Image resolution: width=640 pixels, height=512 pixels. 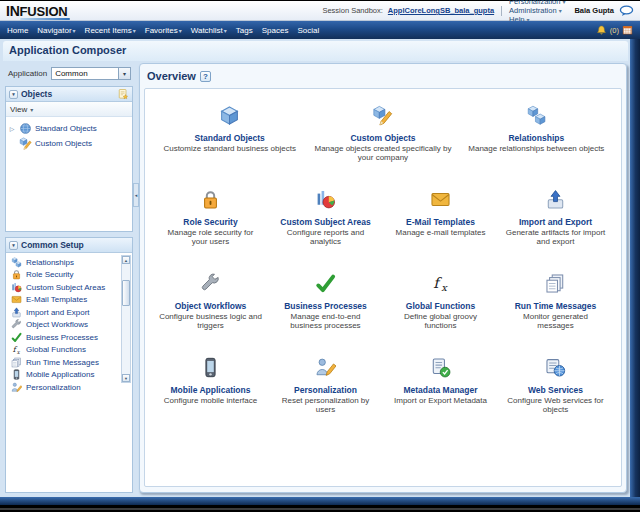 What do you see at coordinates (210, 302) in the screenshot?
I see `tile-object-workflows: Object WorkflowsConfigure business logic…` at bounding box center [210, 302].